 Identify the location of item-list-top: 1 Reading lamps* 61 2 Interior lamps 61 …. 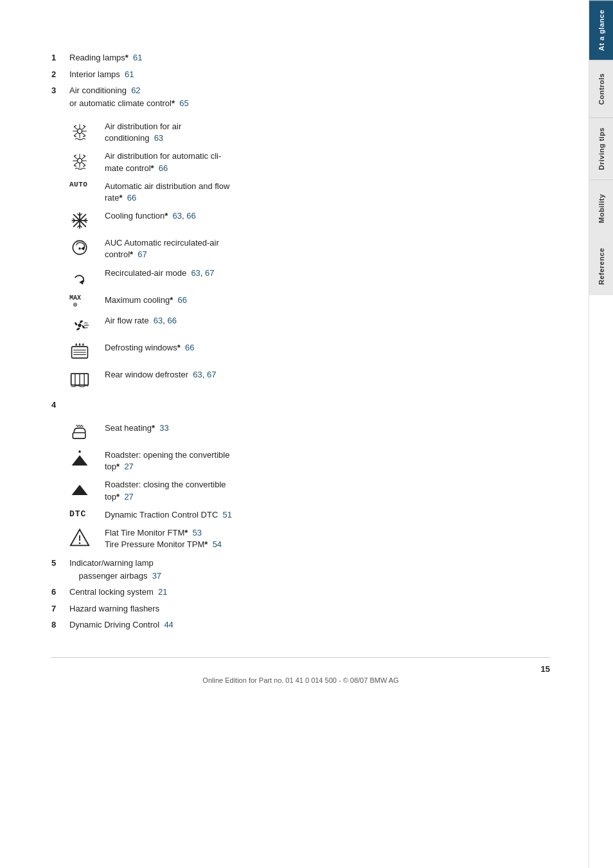
(301, 80).